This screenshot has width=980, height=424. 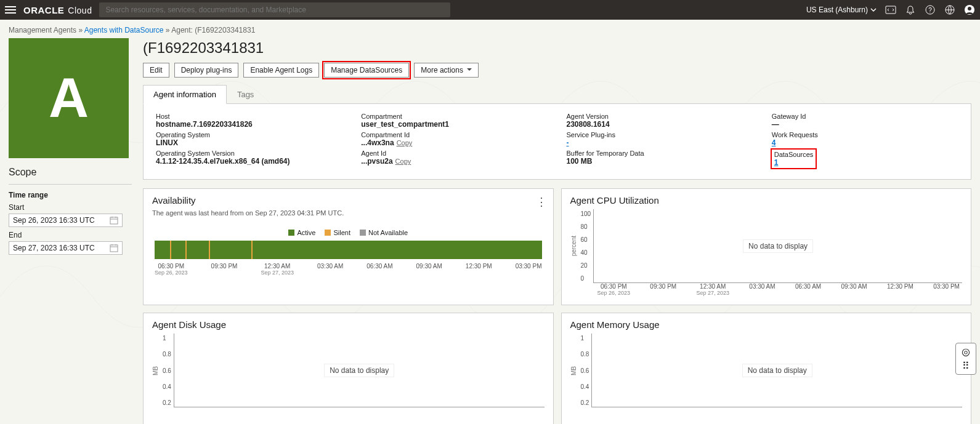 I want to click on support-widget: ◎ ⠿, so click(x=966, y=359).